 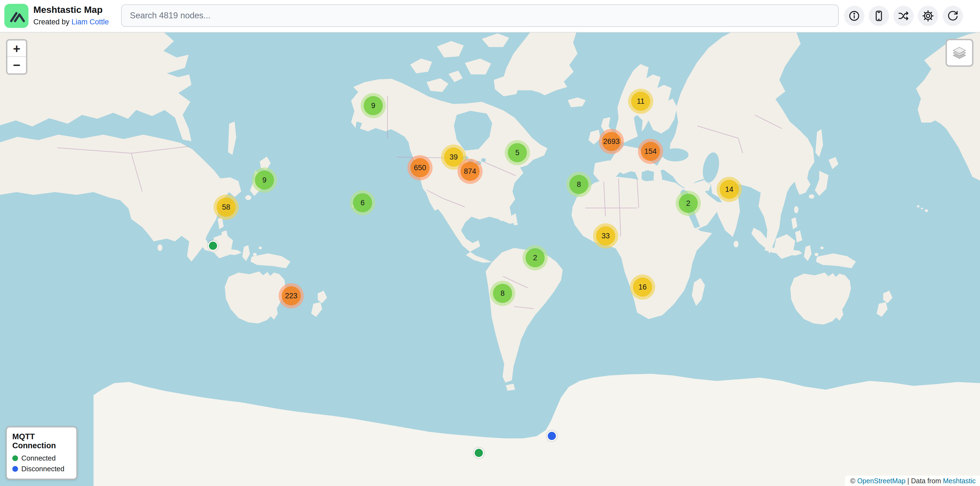 I want to click on legend-label: Connected, so click(x=39, y=458).